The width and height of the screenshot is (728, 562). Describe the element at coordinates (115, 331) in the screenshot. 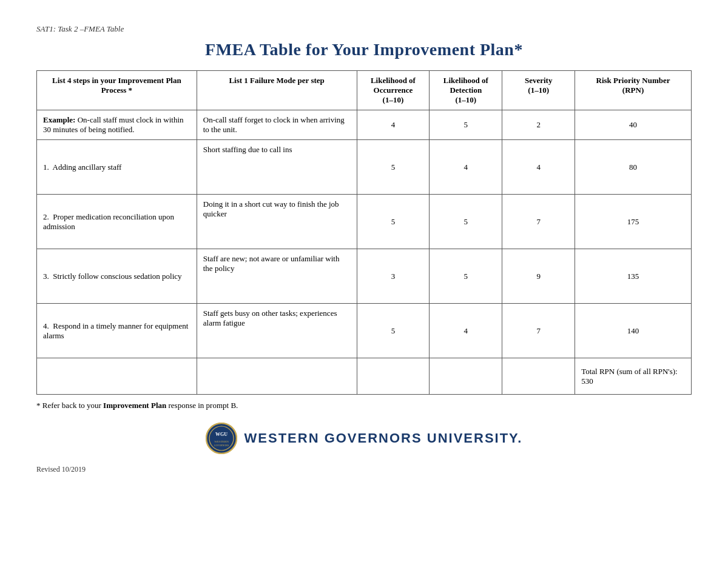

I see `row-step-text: Respond in a timely manner for equipment…` at that location.